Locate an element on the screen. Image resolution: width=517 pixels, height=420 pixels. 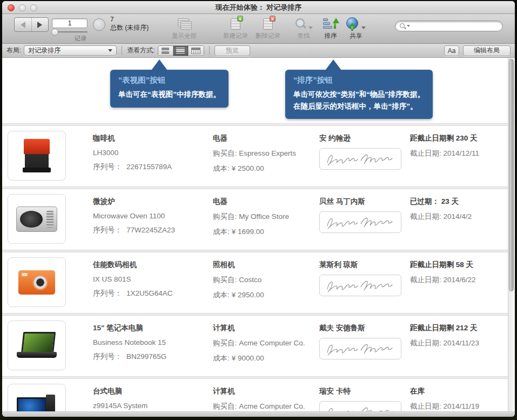
due-date-text: 截止日期: 2014/4/2 is located at coordinates (459, 217).